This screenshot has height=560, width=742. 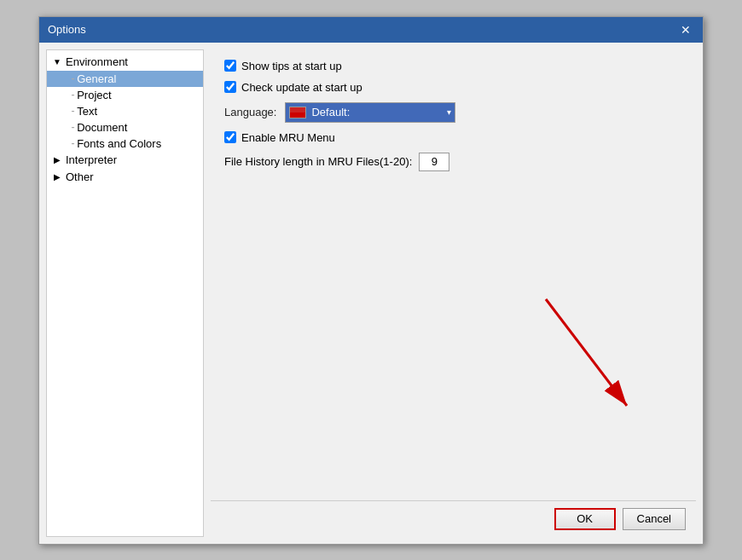 I want to click on enable-mru-label: Enable MRU Menu, so click(x=280, y=138).